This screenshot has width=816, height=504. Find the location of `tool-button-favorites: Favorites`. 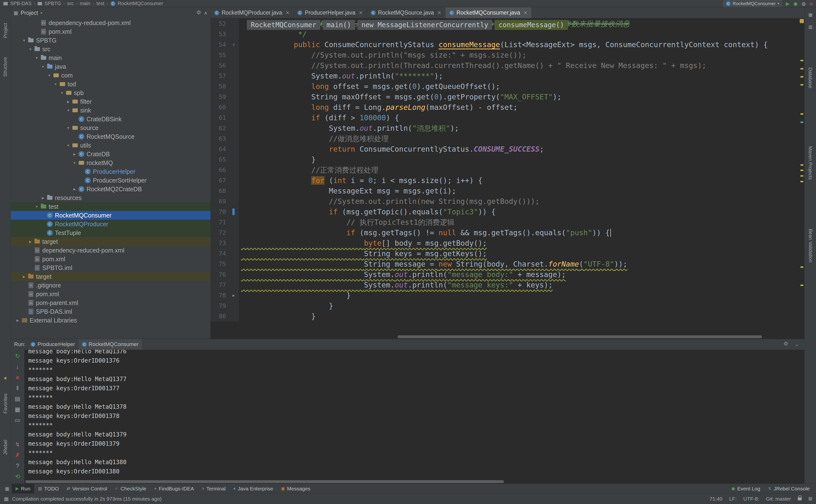

tool-button-favorites: Favorites is located at coordinates (5, 403).